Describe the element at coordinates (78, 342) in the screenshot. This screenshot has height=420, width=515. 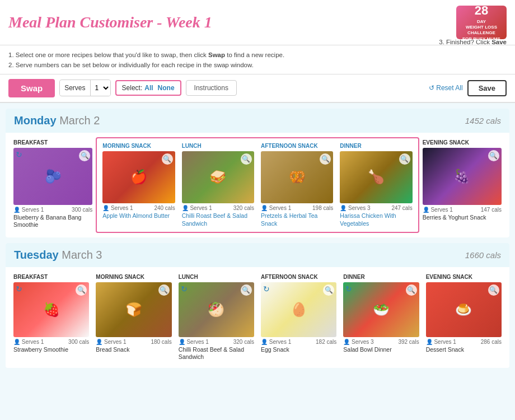
I see `meal-cals: 300 cals` at that location.